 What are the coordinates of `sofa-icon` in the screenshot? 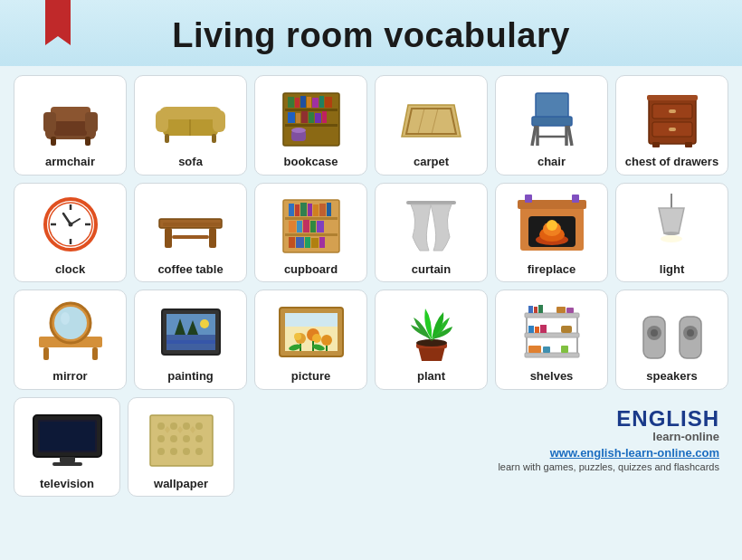 It's located at (191, 118).